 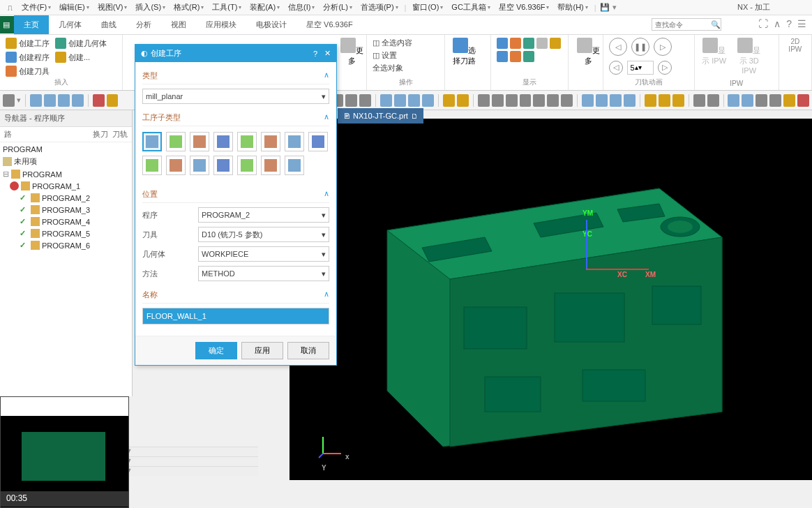 What do you see at coordinates (66, 209) in the screenshot?
I see `tree-program-3: ✓PROGRAM_3` at bounding box center [66, 209].